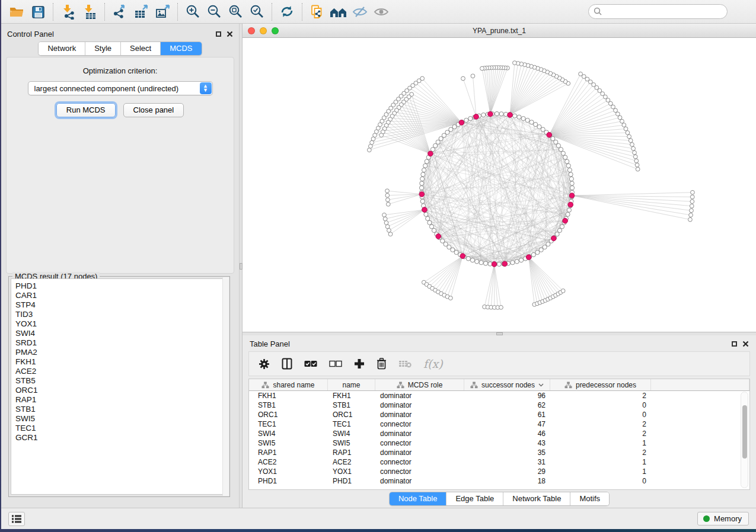  I want to click on mcds-result-item: RAP1, so click(121, 400).